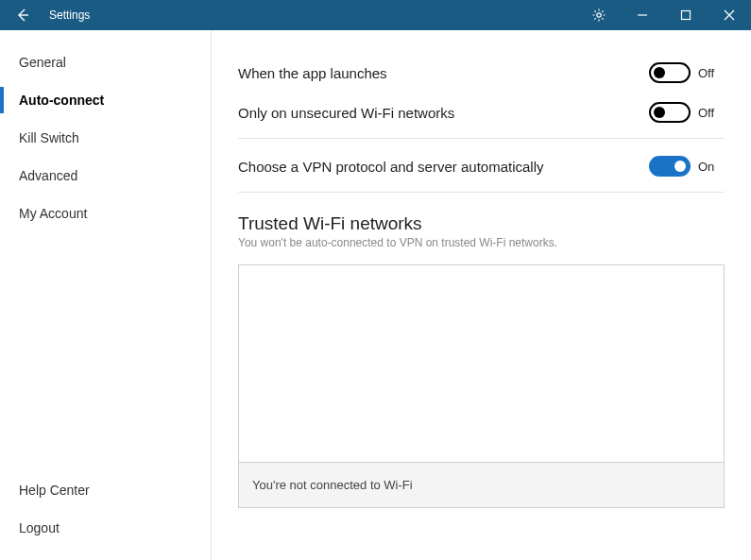 Image resolution: width=751 pixels, height=560 pixels. What do you see at coordinates (729, 15) in the screenshot?
I see `close-icon` at bounding box center [729, 15].